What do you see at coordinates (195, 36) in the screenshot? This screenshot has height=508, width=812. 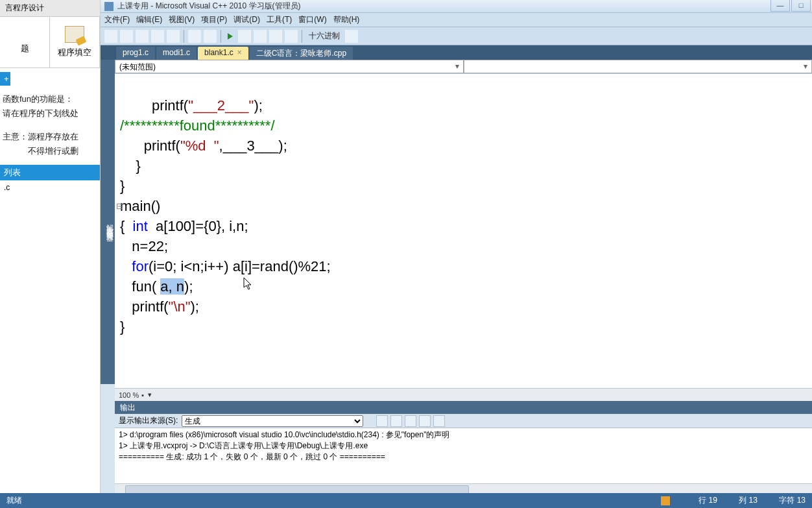 I see `comment-icon` at bounding box center [195, 36].